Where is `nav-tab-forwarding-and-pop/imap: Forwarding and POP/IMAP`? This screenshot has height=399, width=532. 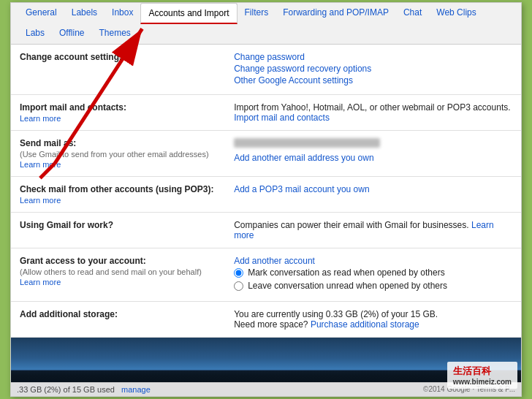 nav-tab-forwarding-and-pop/imap: Forwarding and POP/IMAP is located at coordinates (336, 13).